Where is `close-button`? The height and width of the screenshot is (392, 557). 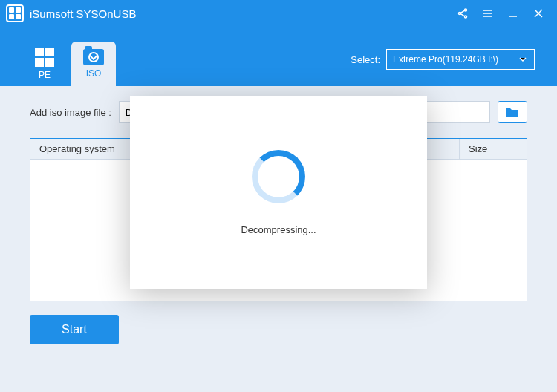
close-button is located at coordinates (538, 13).